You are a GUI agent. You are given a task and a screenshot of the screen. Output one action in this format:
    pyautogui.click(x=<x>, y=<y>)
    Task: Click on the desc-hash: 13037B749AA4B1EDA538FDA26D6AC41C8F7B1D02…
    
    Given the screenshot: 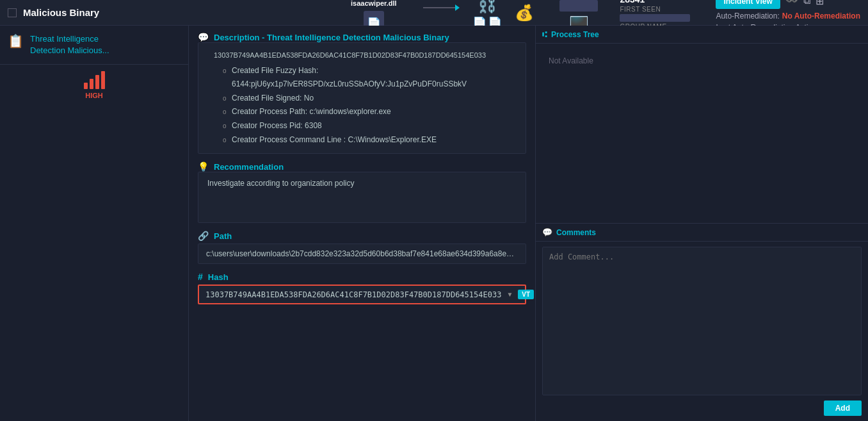 What is the action you would take?
    pyautogui.click(x=362, y=55)
    